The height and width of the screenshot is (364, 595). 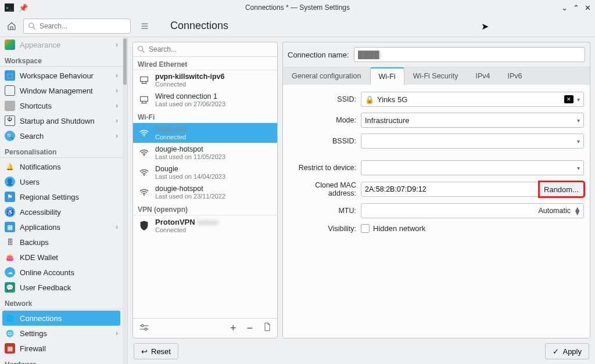 What do you see at coordinates (322, 211) in the screenshot?
I see `mtu-label: MTU:` at bounding box center [322, 211].